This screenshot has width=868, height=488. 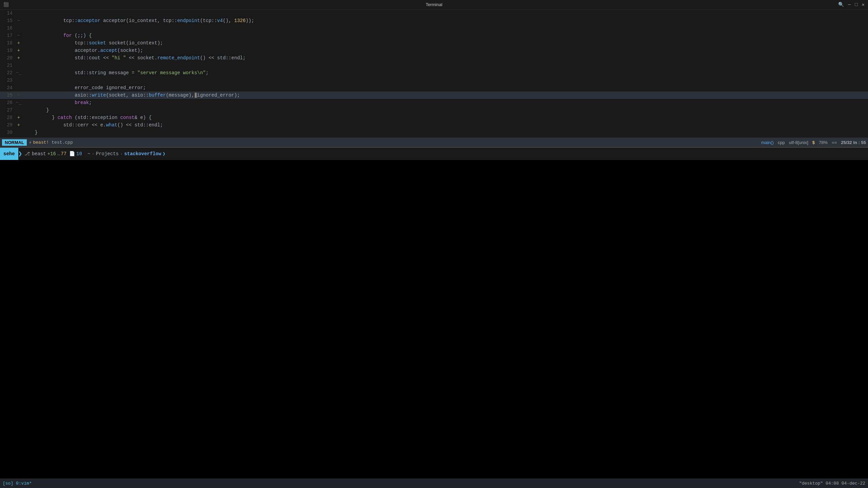 What do you see at coordinates (434, 154) in the screenshot?
I see `terminal-bar: sehe ❯ ⎇ beast +16 … 77 📄 10 ~ › Project…` at bounding box center [434, 154].